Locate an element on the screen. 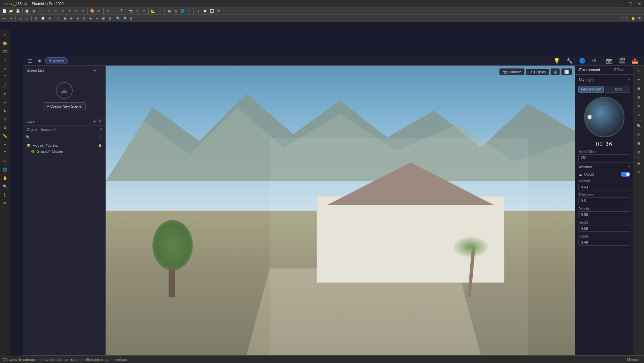 The height and width of the screenshot is (363, 644). open-icon: 📂 is located at coordinates (11, 11).